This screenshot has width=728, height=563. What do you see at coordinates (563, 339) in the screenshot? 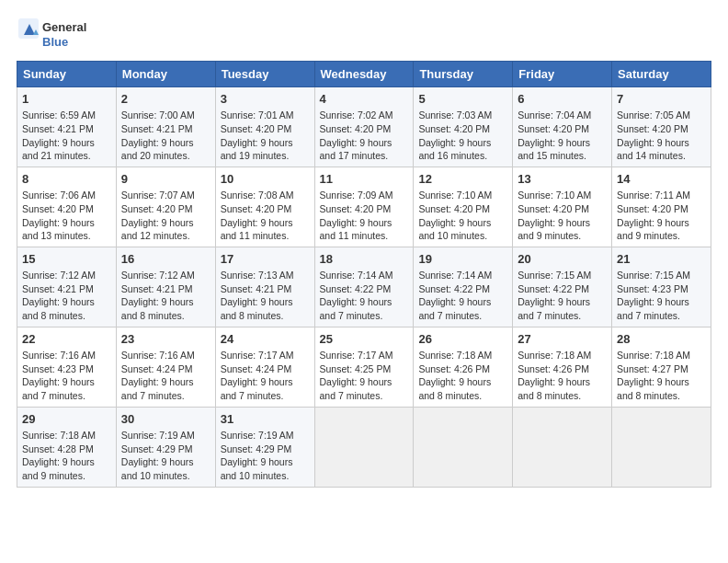
I see `day-number: 27` at bounding box center [563, 339].